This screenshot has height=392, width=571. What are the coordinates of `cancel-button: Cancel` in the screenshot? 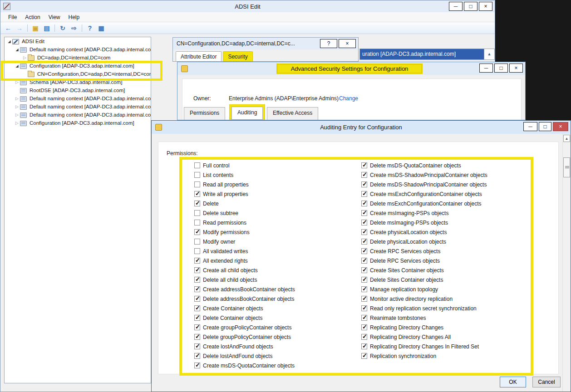 It's located at (546, 382).